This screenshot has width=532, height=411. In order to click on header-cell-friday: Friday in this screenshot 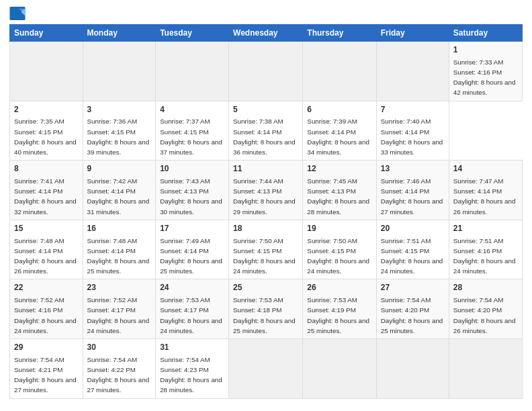, I will do `click(412, 34)`.